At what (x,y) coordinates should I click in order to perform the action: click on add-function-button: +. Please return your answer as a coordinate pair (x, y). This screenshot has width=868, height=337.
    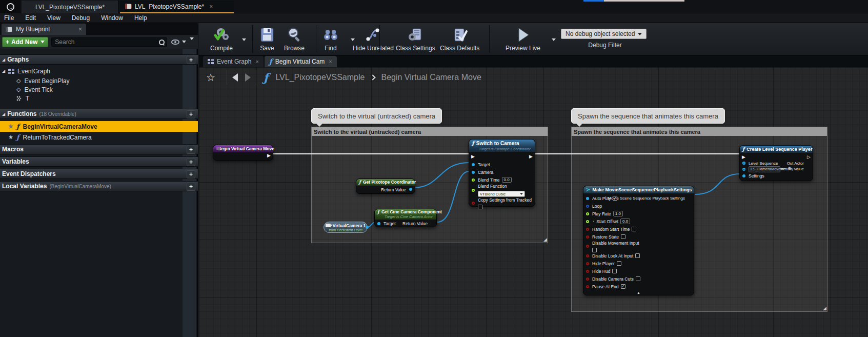
    Looking at the image, I should click on (191, 114).